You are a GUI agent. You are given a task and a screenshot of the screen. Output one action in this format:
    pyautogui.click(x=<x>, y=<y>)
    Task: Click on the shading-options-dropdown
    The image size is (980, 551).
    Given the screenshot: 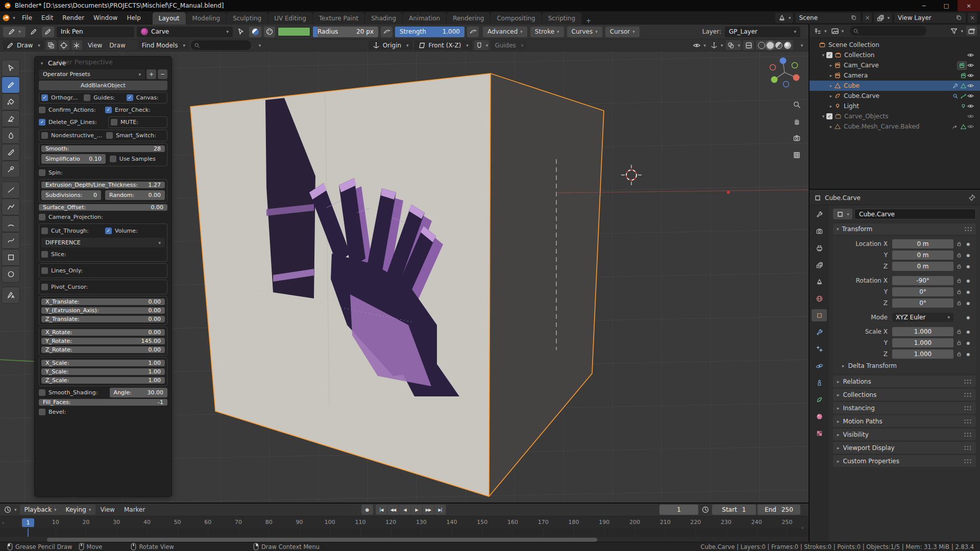 What is the action you would take?
    pyautogui.click(x=800, y=45)
    